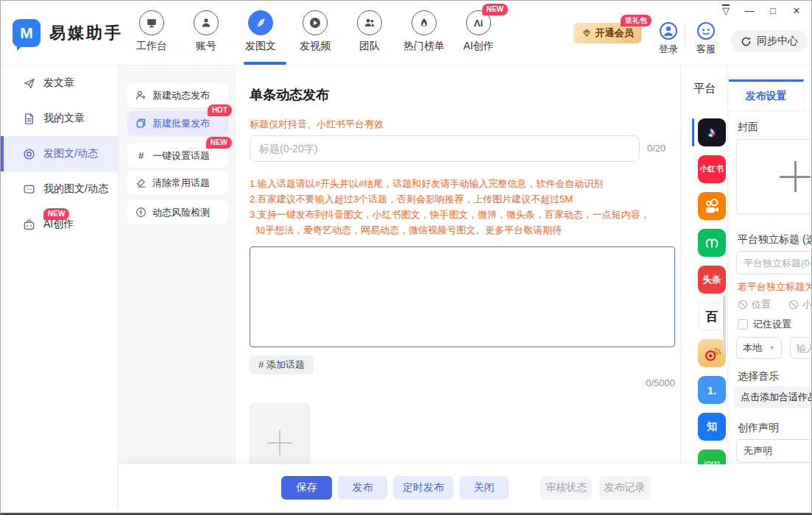  Describe the element at coordinates (724, 324) in the screenshot. I see `platform-scrollbar` at that location.